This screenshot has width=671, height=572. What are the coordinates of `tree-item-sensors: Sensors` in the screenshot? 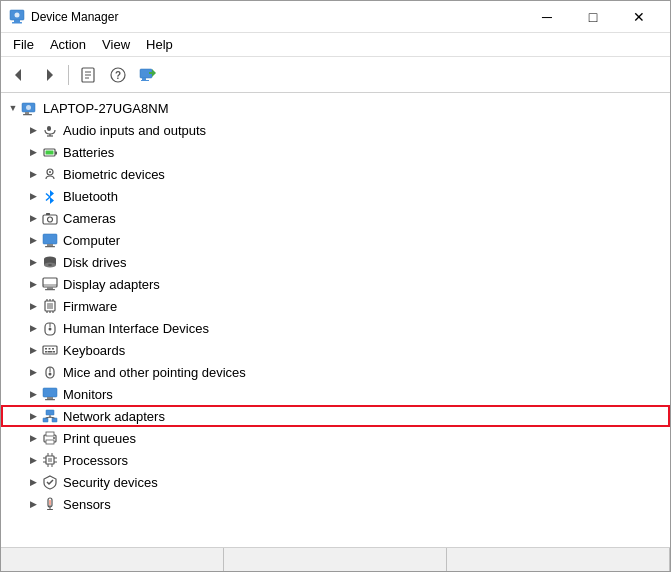 It's located at (336, 504).